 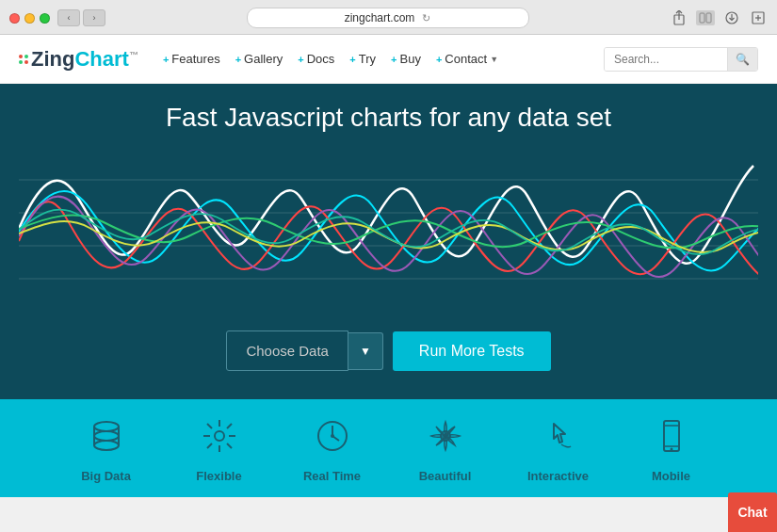 I want to click on downloads-icon, so click(x=732, y=18).